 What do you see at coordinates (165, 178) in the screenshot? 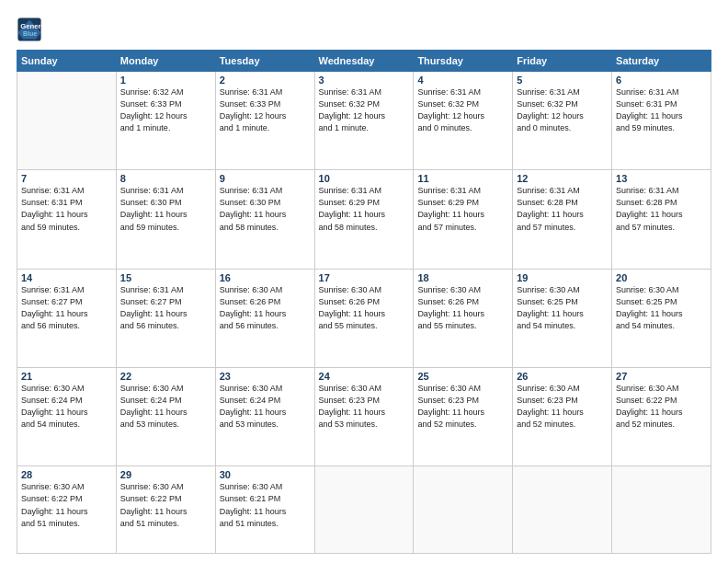
I see `day-number: 8` at bounding box center [165, 178].